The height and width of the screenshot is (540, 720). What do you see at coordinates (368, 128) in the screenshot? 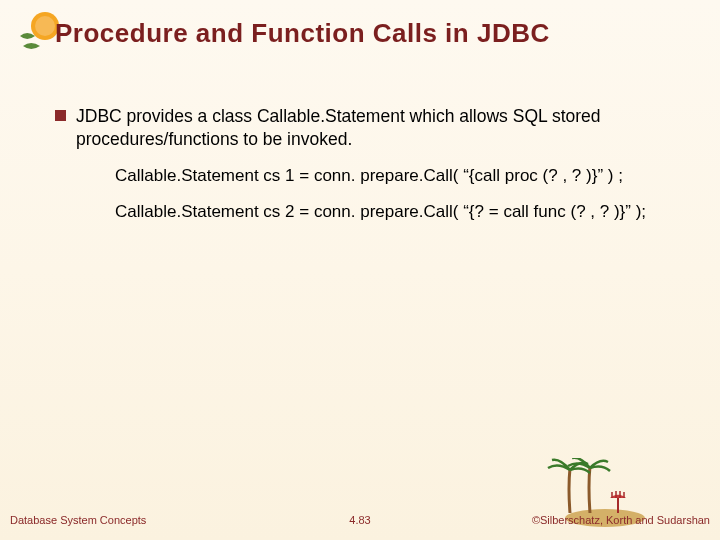
I see `bullet-item: JDBC provides a class Callable.Statement…` at bounding box center [368, 128].